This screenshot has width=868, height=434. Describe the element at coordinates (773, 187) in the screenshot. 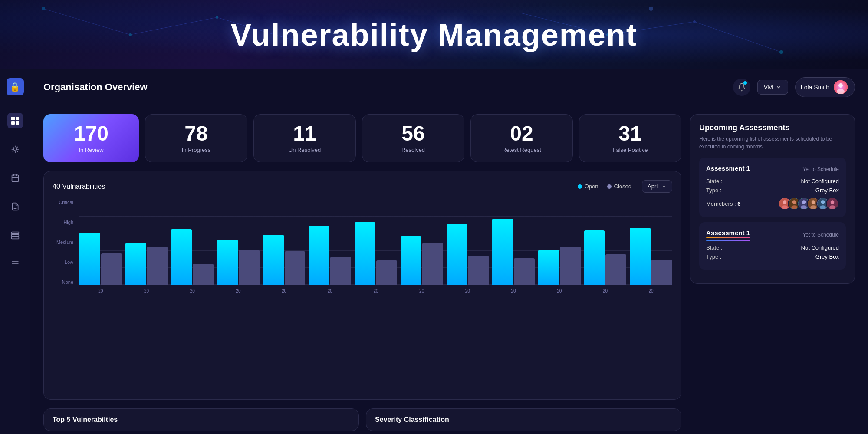

I see `assessment-card-1: Assessment 1 Yet to Schedule State : Not…` at that location.